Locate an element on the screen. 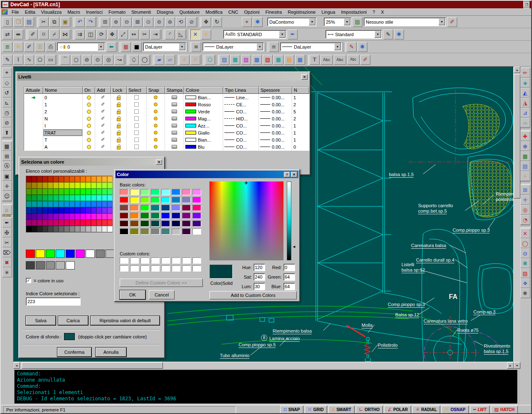 This screenshot has height=414, width=532. arc-seg-button: ⌓ is located at coordinates (525, 122).